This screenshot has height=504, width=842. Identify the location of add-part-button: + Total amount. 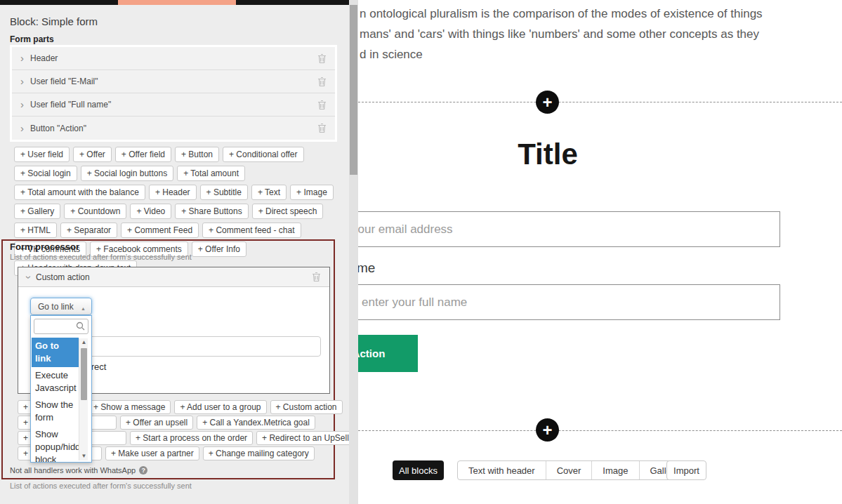
(211, 173).